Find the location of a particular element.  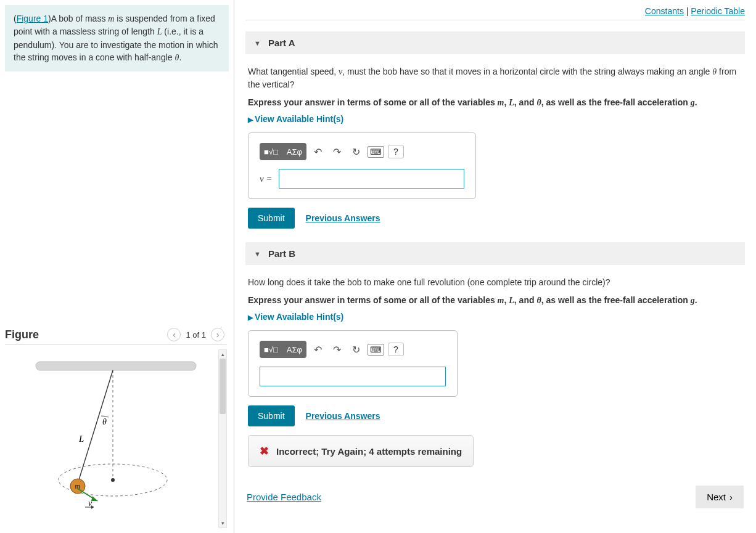

part-b-feedback: ✖ Incorrect; Try Again; 4 attempts remai… is located at coordinates (361, 451).